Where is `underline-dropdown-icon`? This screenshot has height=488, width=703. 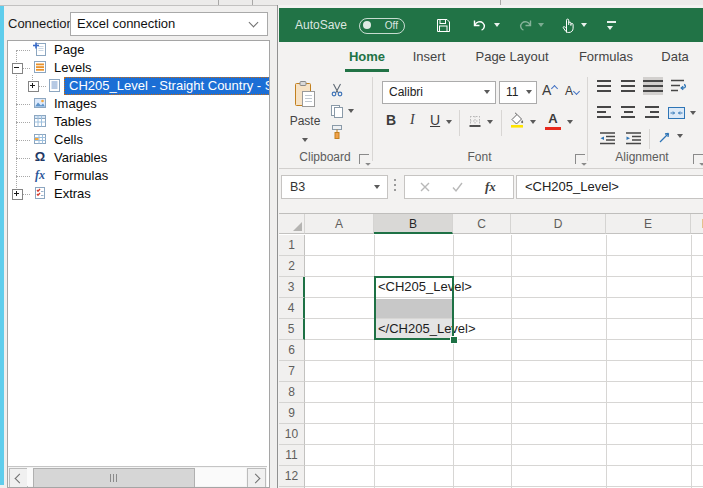
underline-dropdown-icon is located at coordinates (449, 122).